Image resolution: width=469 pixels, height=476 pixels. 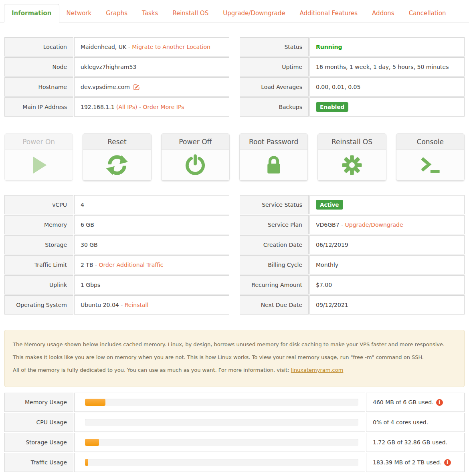 What do you see at coordinates (330, 225) in the screenshot?
I see `service-plan-value: VD6GB7 -` at bounding box center [330, 225].